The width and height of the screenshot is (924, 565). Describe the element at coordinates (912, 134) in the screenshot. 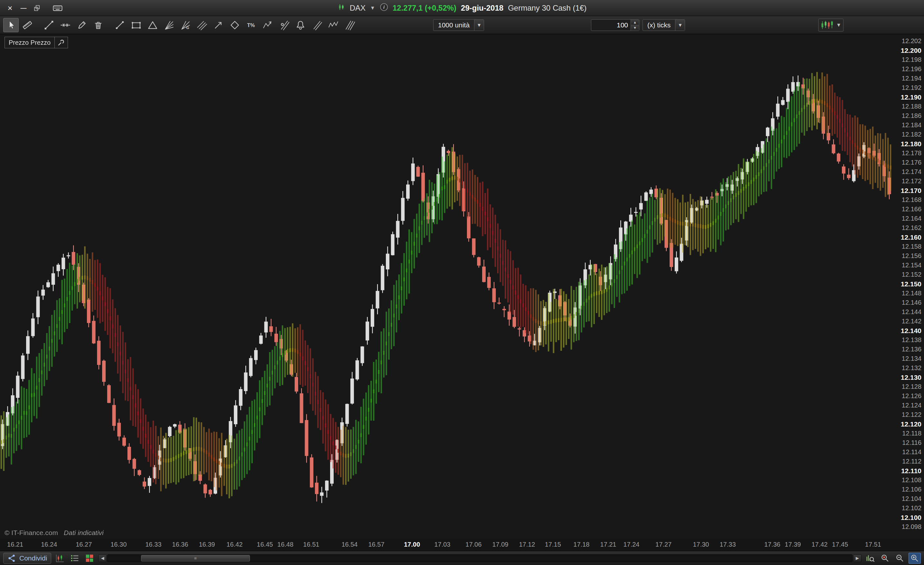

I see `price-axis-label: 12.182` at that location.